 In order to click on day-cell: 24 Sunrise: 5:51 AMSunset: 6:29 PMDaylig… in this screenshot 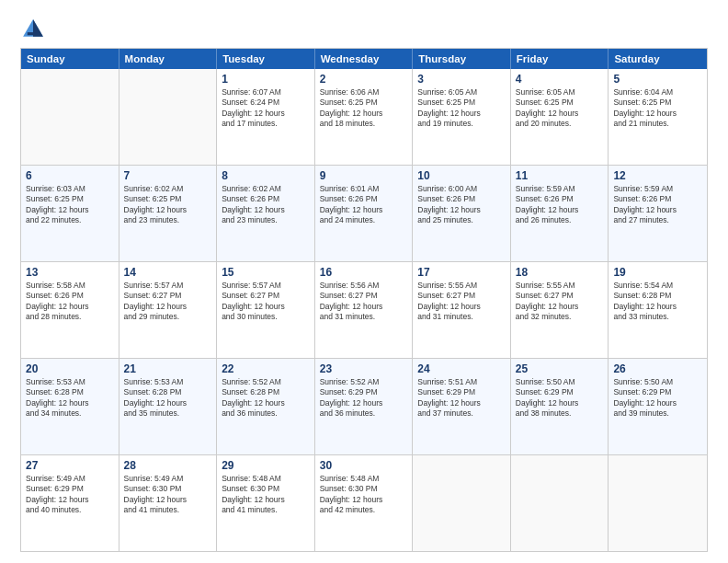, I will do `click(461, 407)`.